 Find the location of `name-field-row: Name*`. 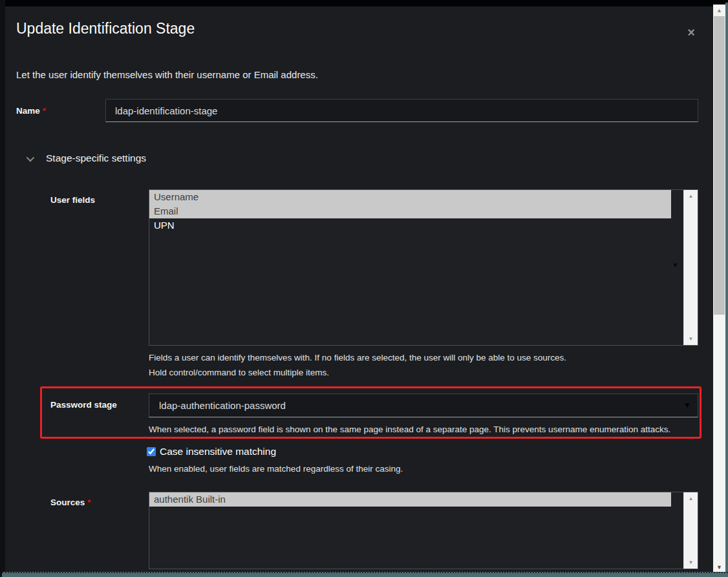

name-field-row: Name* is located at coordinates (357, 110).